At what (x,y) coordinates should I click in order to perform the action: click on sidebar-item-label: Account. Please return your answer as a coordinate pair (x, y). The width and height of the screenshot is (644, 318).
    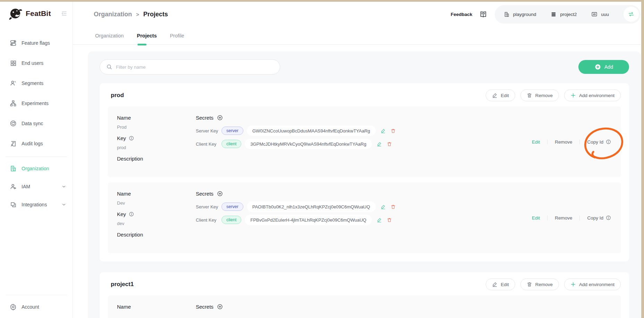
    Looking at the image, I should click on (31, 307).